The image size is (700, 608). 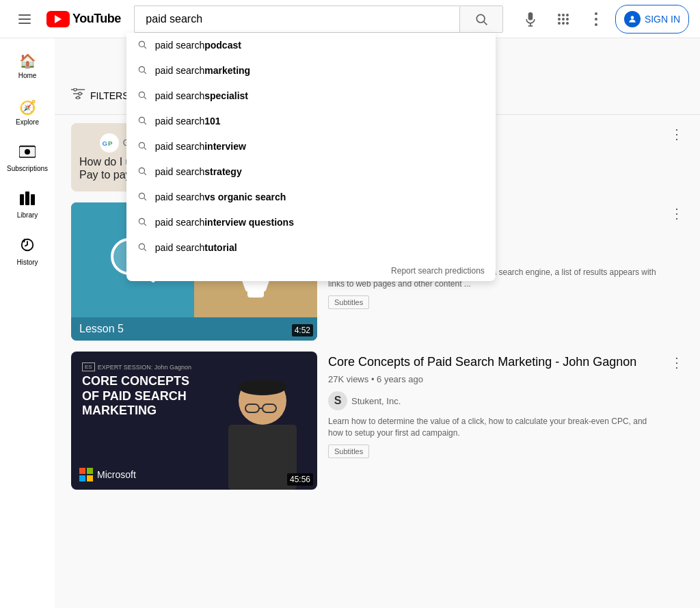 I want to click on video-meta-2: 27K views • 6 years ago, so click(x=494, y=379).